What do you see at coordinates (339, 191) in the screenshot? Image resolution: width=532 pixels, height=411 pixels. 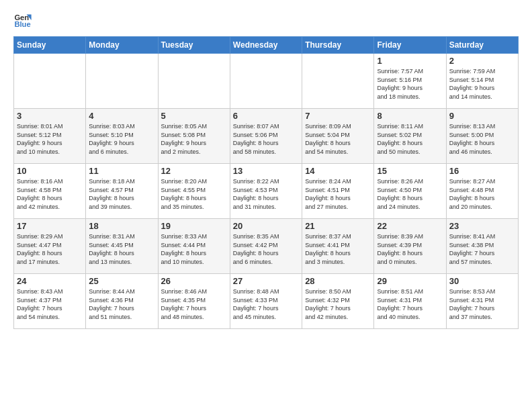 I see `day-cell: 14Sunrise: 8:24 AM Sunset: 4:51 PM Dayli…` at bounding box center [339, 191].